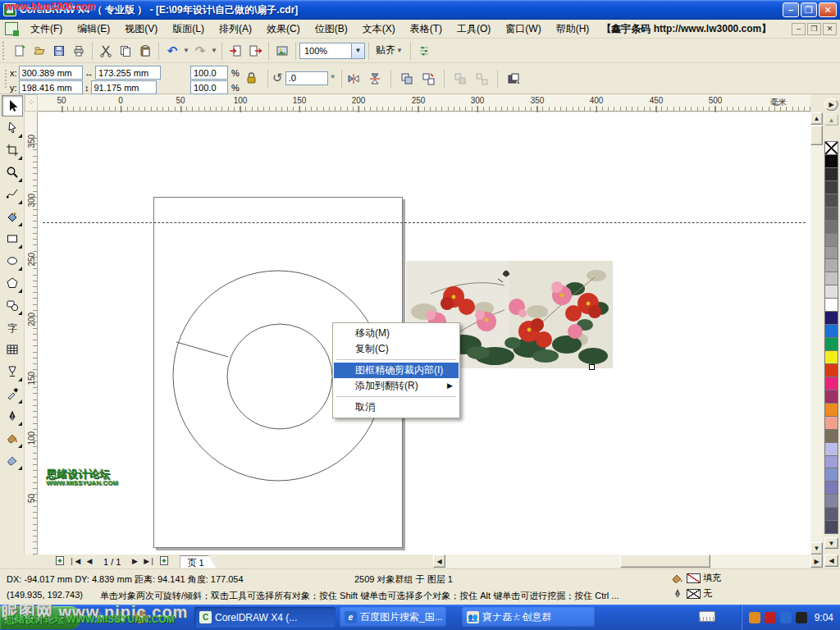  What do you see at coordinates (149, 561) in the screenshot?
I see `last-page-button: ▶❘` at bounding box center [149, 561].